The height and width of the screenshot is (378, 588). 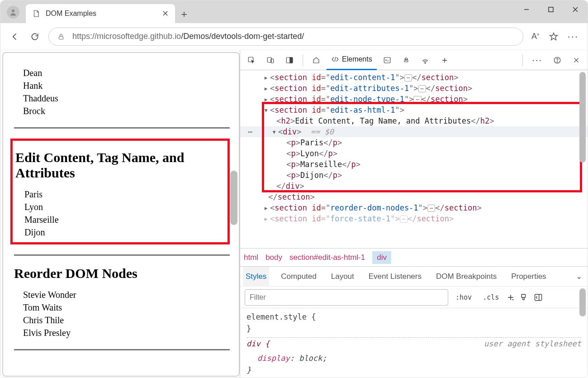 What do you see at coordinates (525, 297) in the screenshot?
I see `styles-brush-icon` at bounding box center [525, 297].